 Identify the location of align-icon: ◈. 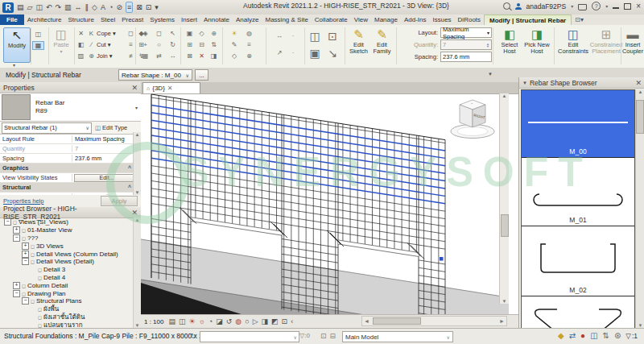
(145, 34).